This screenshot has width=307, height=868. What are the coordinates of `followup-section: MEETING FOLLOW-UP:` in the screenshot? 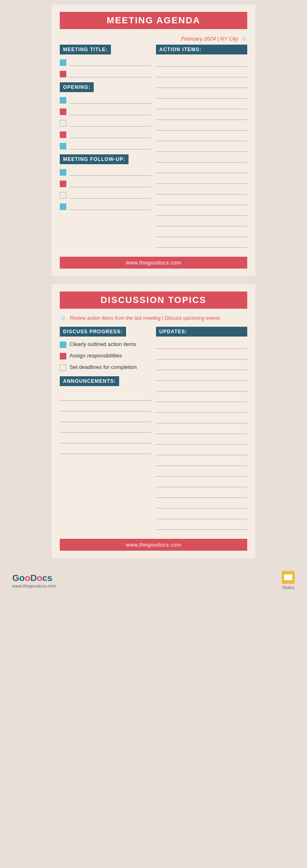 It's located at (106, 182).